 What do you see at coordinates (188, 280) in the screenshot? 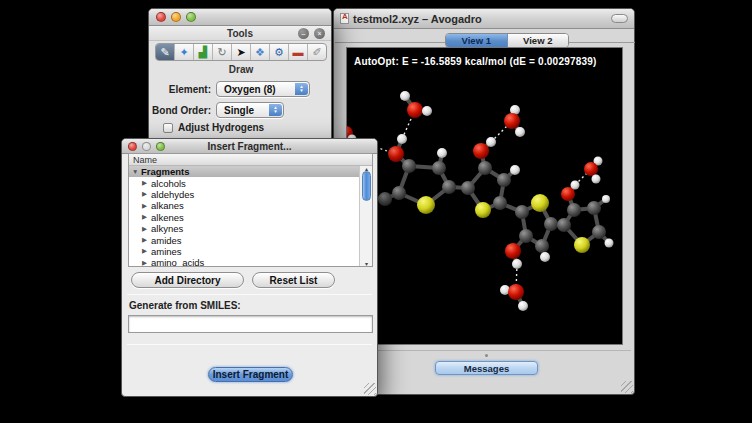
I see `add-directory-button: Add Directory` at bounding box center [188, 280].